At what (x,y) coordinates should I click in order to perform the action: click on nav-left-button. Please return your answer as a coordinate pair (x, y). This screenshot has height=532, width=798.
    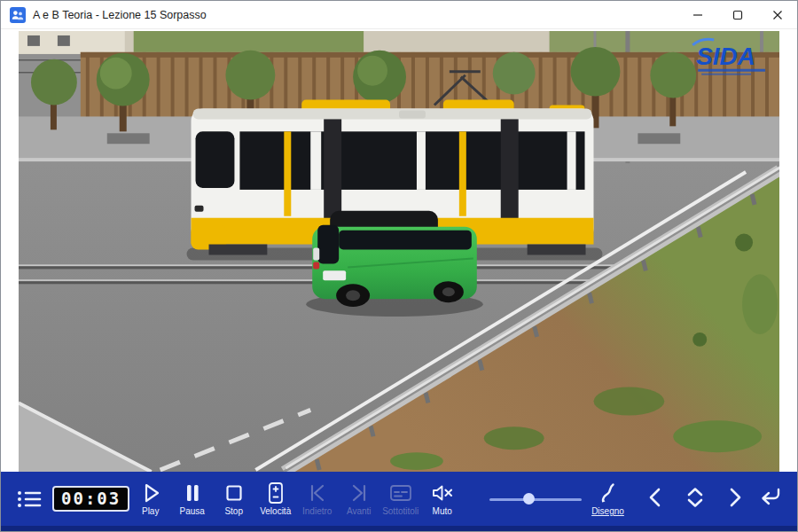
    Looking at the image, I should click on (655, 498).